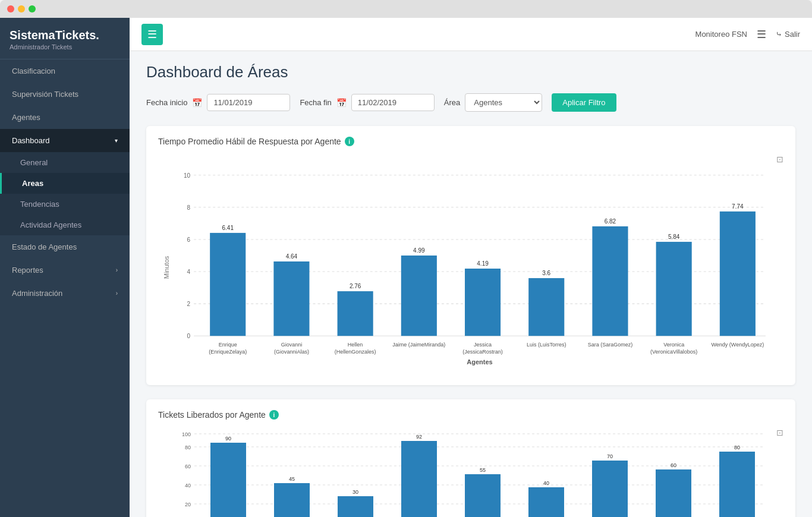 The width and height of the screenshot is (812, 517). What do you see at coordinates (65, 183) in the screenshot?
I see `sidebar-item-areas: Areas` at bounding box center [65, 183].